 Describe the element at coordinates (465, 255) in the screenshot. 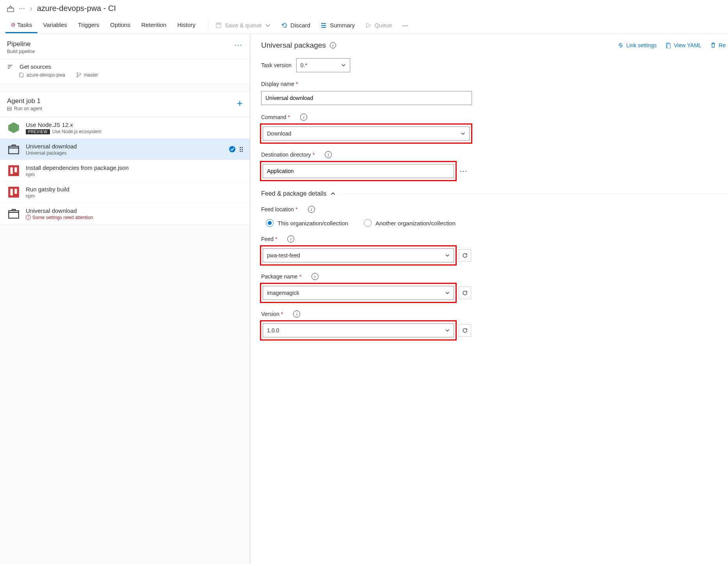

I see `refresh-feed-button` at that location.